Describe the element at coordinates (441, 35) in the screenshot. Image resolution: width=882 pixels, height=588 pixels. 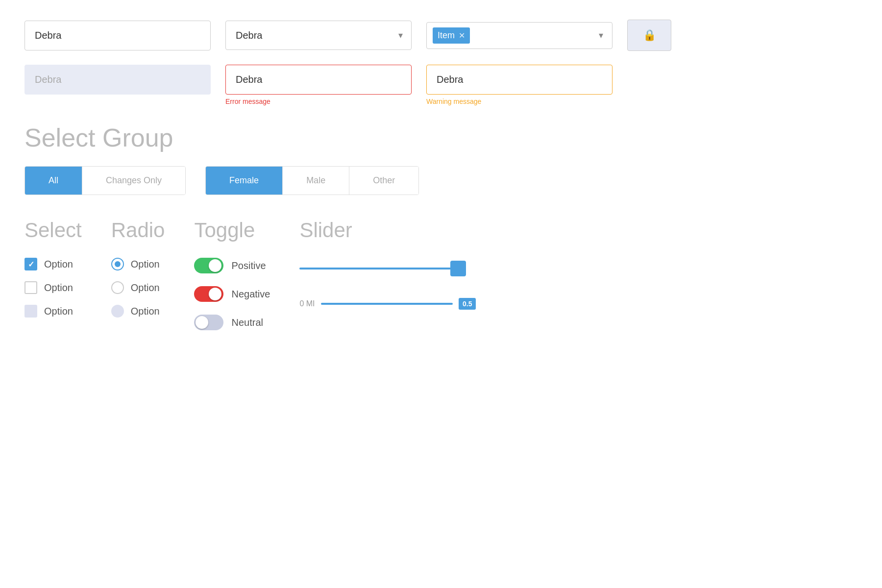
I see `input-row-1: Debra Alice Bob ▾ Item ✕ ▾ 🔒` at that location.